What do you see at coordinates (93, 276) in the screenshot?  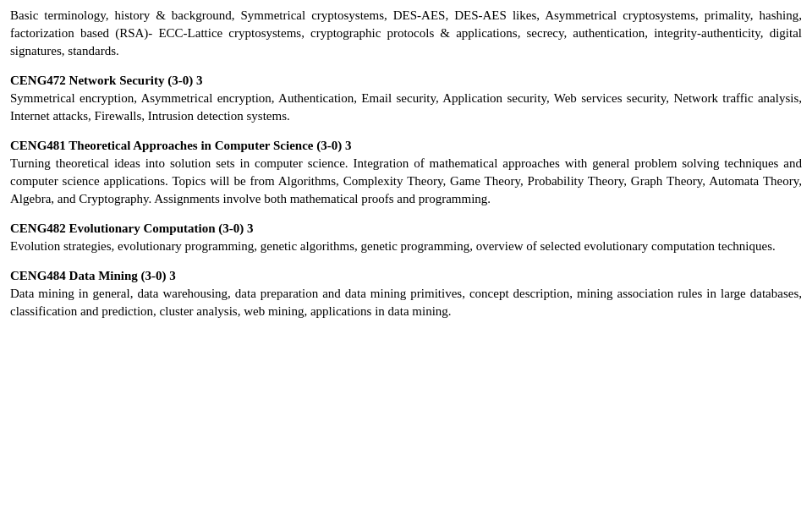 I see `ceng484-title: CENG484 Data Mining (3-0) 3` at bounding box center [93, 276].